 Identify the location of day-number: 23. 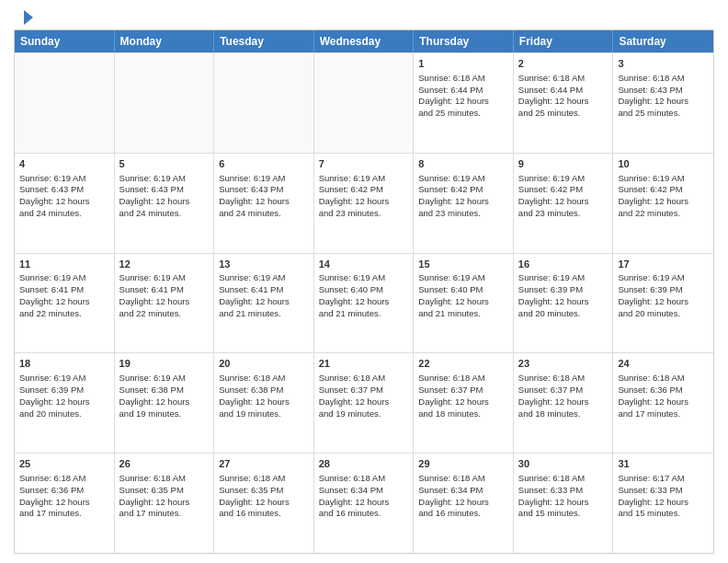
(563, 364).